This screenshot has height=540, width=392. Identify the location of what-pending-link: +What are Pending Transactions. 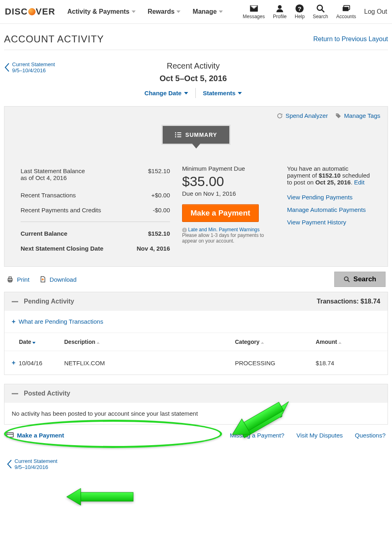
(57, 321).